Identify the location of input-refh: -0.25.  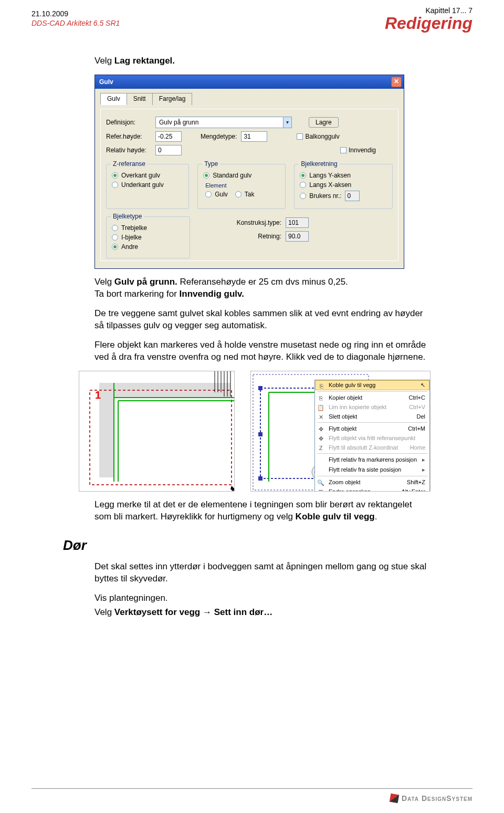
(169, 137).